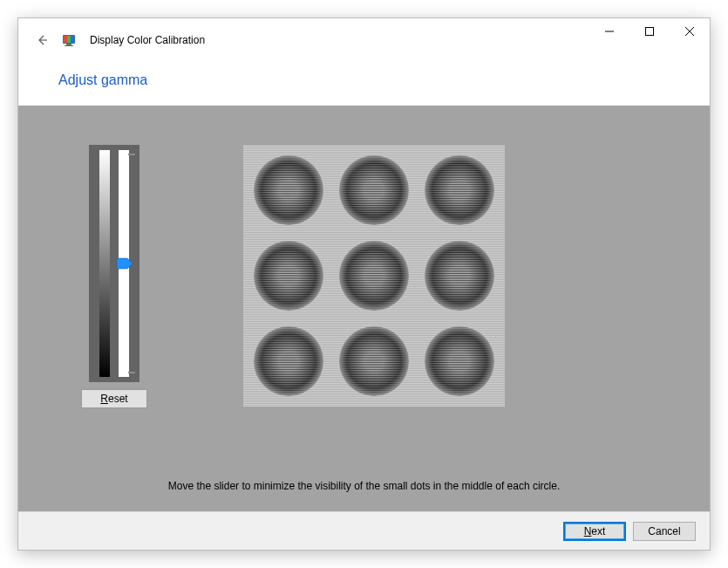 Image resolution: width=728 pixels, height=568 pixels. What do you see at coordinates (132, 154) in the screenshot?
I see `slider-tick-max` at bounding box center [132, 154].